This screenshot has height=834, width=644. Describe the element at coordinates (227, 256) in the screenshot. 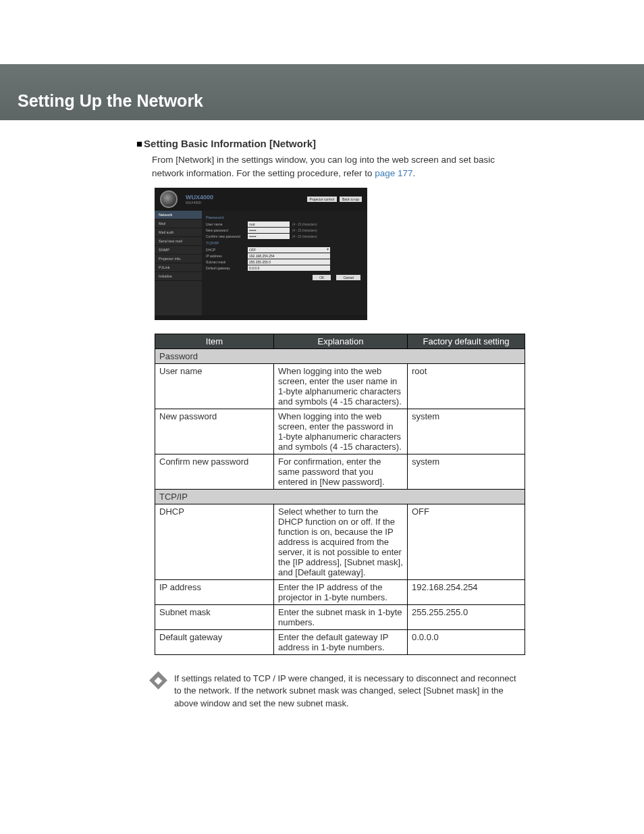

I see `ss-label-ip: IP address` at that location.